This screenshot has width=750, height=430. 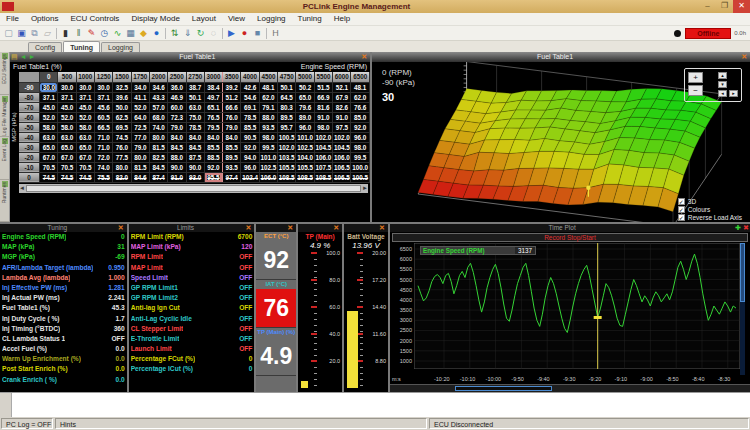 What do you see at coordinates (49, 77) in the screenshot?
I see `fuel-col-header: 0` at bounding box center [49, 77].